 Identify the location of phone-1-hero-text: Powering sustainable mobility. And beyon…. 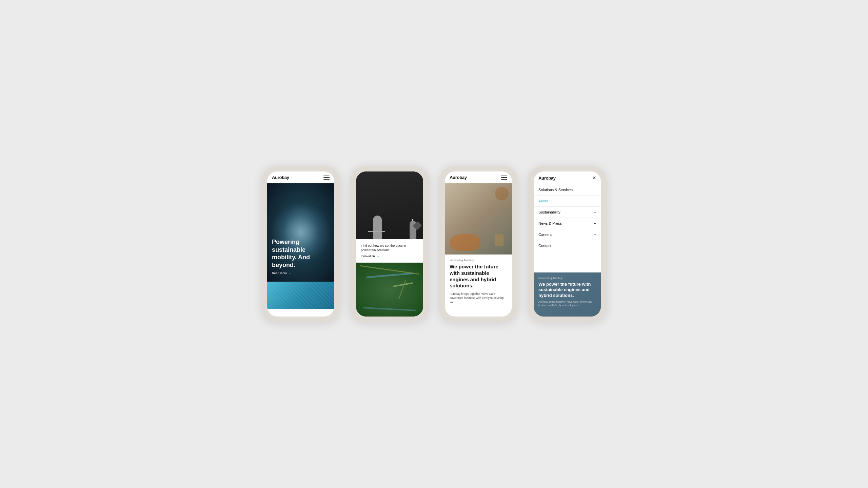
(301, 257).